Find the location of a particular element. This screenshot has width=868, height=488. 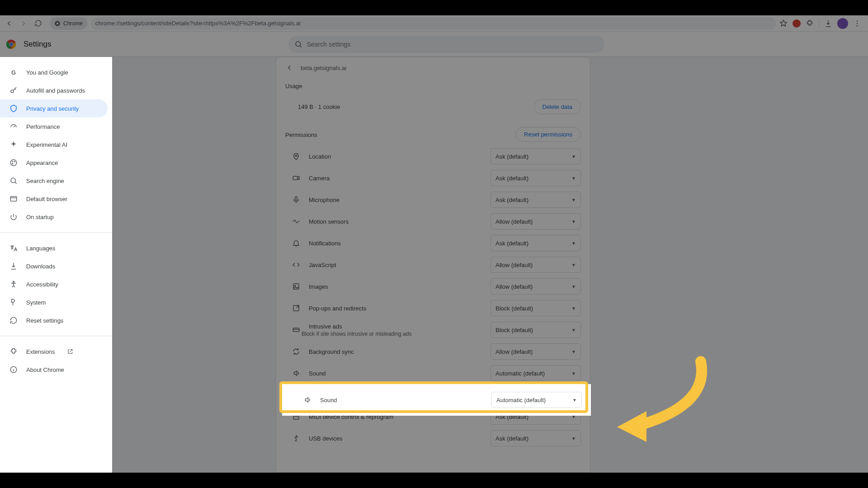

extensions-icon is located at coordinates (810, 23).